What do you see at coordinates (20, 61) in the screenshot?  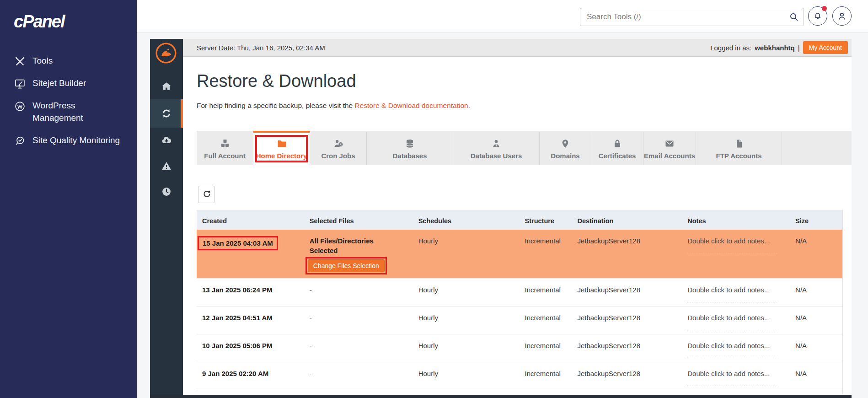 I see `tools-icon` at bounding box center [20, 61].